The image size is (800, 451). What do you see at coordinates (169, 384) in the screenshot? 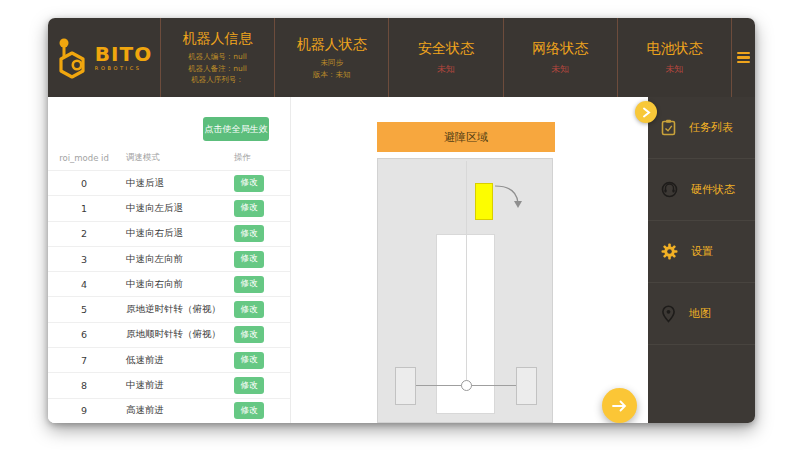
I see `table-row: 8 中速前进 修改` at bounding box center [169, 384].